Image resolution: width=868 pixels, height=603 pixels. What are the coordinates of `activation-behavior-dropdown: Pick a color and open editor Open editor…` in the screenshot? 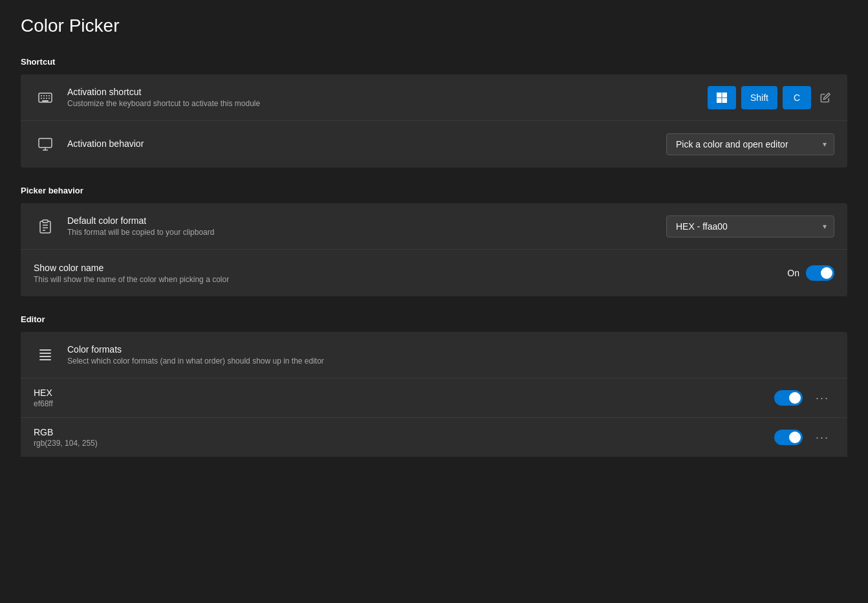 It's located at (750, 144).